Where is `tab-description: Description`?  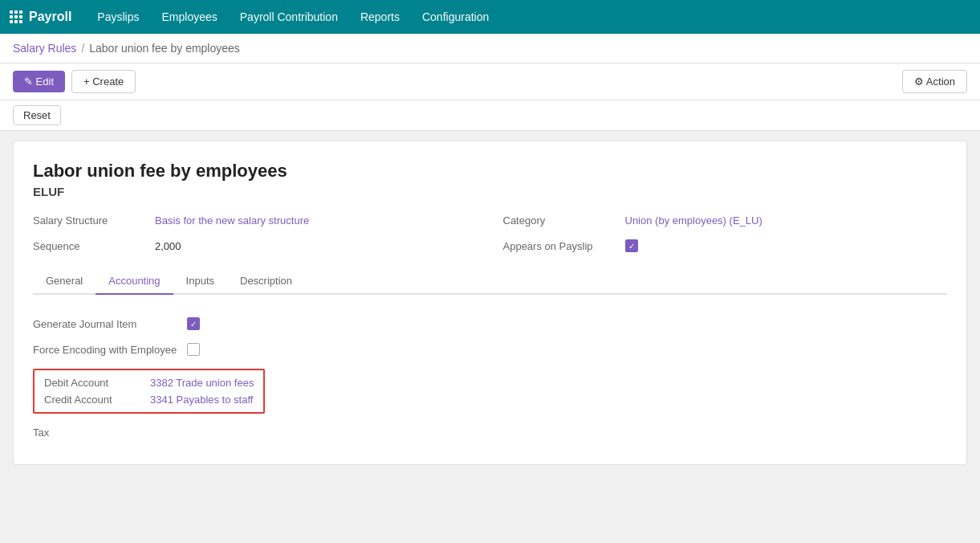
tab-description: Description is located at coordinates (266, 281).